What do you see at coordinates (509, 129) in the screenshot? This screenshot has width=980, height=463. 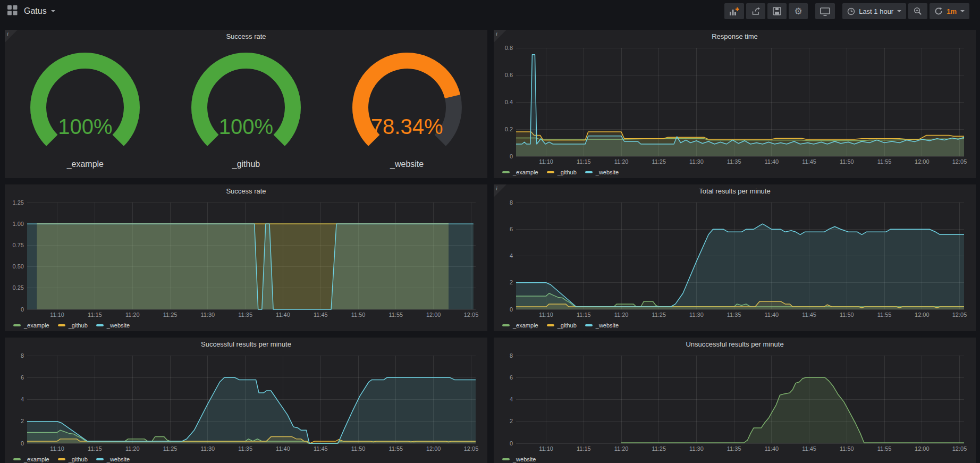 I see `svg-text: 0.2` at bounding box center [509, 129].